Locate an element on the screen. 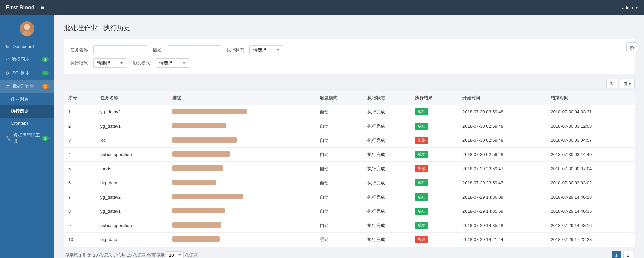 The height and width of the screenshot is (258, 644). table-row: 9 puhui_operation 自动 执行完成 成功 2018-07-29 … is located at coordinates (349, 226).